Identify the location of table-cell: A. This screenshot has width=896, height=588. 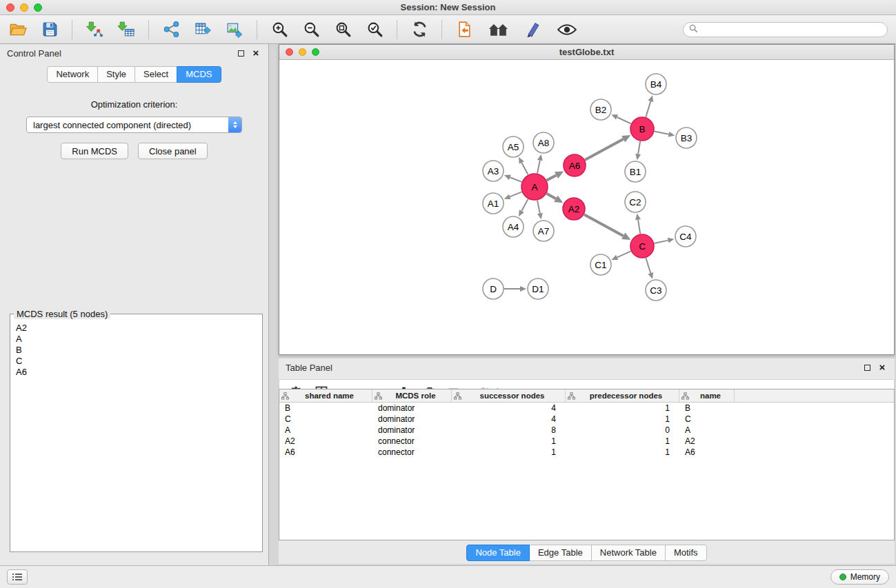
(707, 430).